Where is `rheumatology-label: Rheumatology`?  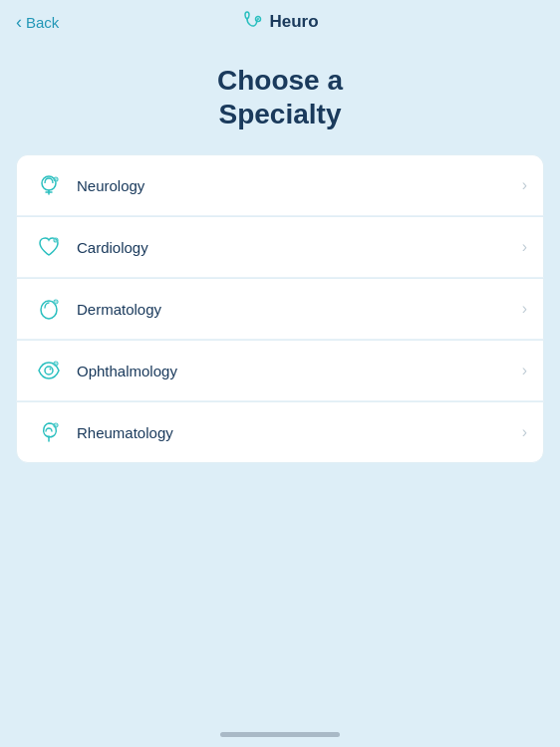 rheumatology-label: Rheumatology is located at coordinates (299, 432).